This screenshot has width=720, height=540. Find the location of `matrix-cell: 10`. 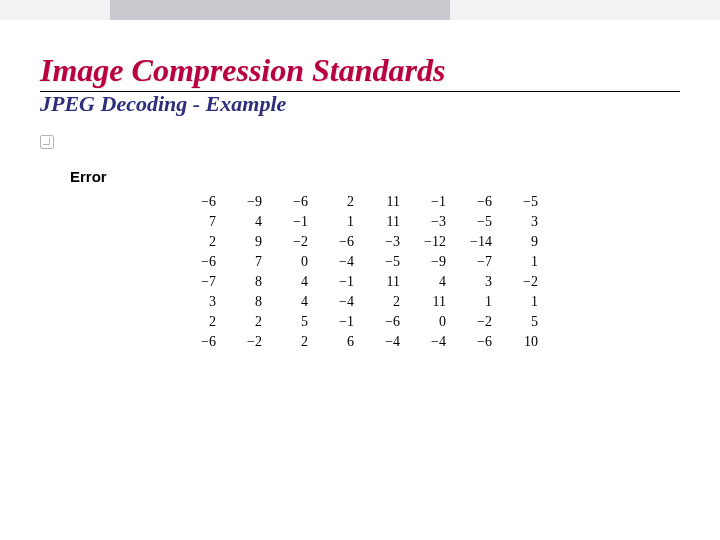

matrix-cell: 10 is located at coordinates (521, 342).